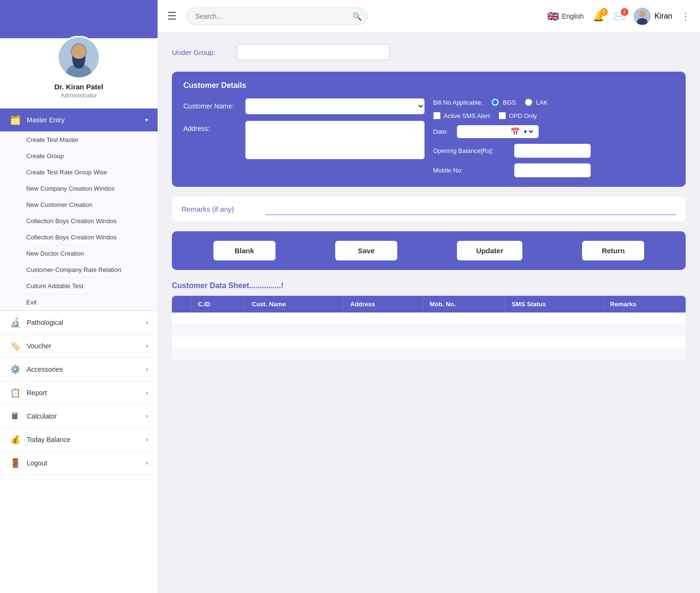 The width and height of the screenshot is (700, 593). I want to click on customer-name-group: Customer Name:, so click(304, 106).